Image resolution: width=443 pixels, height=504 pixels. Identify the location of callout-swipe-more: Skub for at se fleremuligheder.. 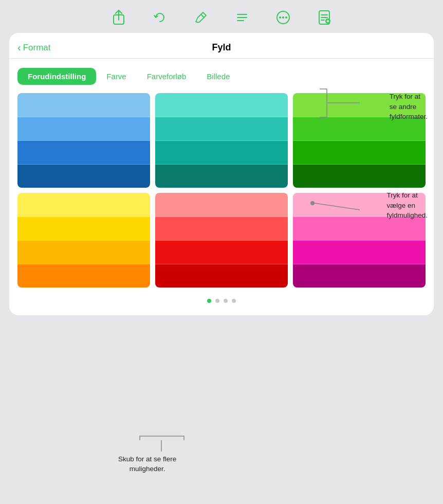
(147, 464).